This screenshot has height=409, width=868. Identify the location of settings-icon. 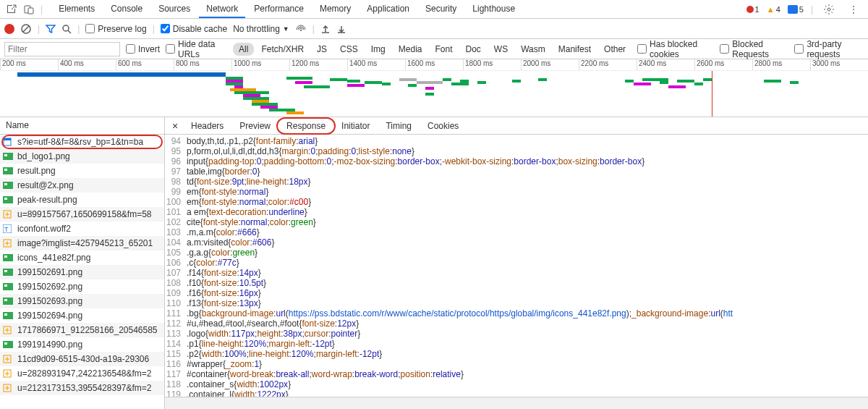
(829, 9).